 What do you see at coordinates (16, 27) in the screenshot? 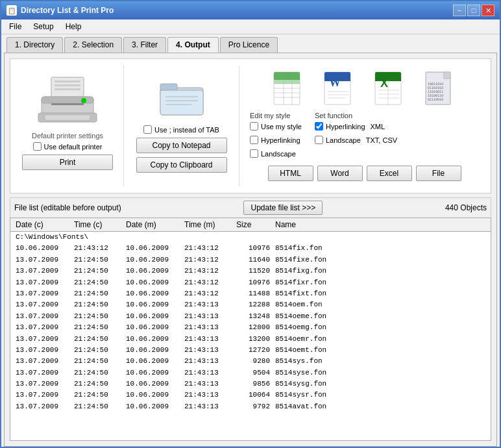
I see `menu-file: File` at bounding box center [16, 27].